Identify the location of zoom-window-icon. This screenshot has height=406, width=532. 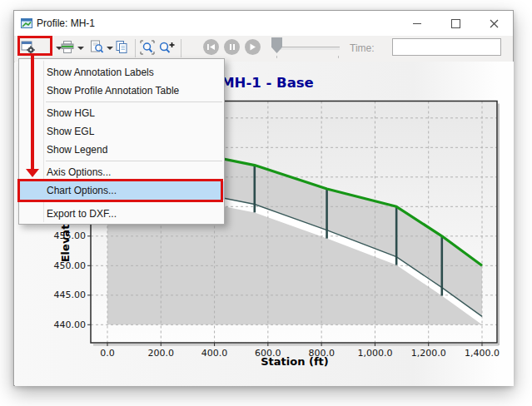
(167, 47).